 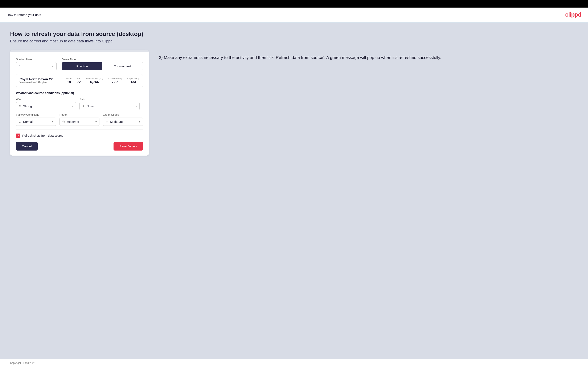 What do you see at coordinates (110, 106) in the screenshot?
I see `rain-select: ✦ None ▾` at bounding box center [110, 106].